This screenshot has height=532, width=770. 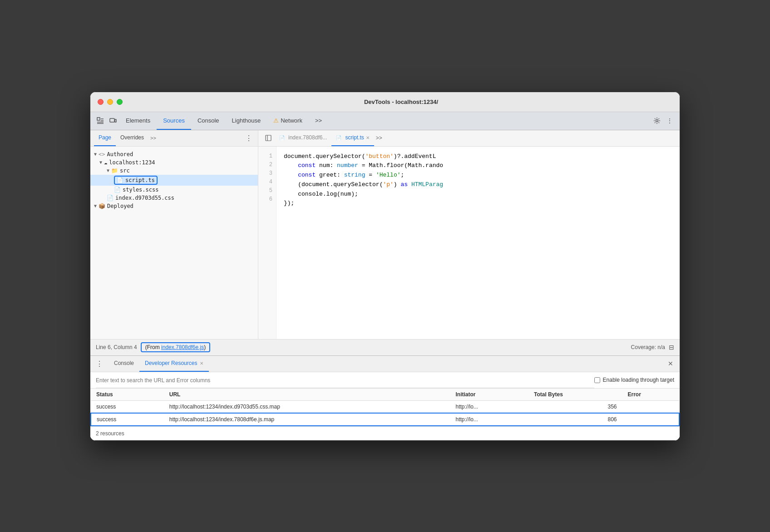 What do you see at coordinates (100, 121) in the screenshot?
I see `inspect-icon` at bounding box center [100, 121].